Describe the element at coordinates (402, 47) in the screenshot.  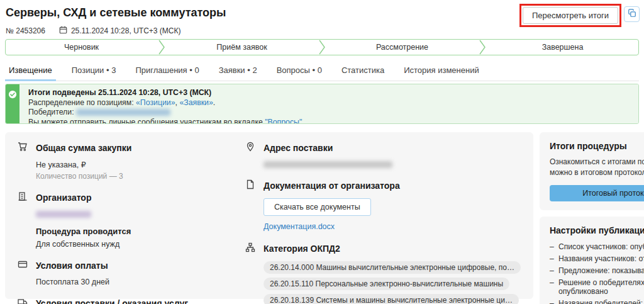
I see `step-review: Рассмотрение` at that location.